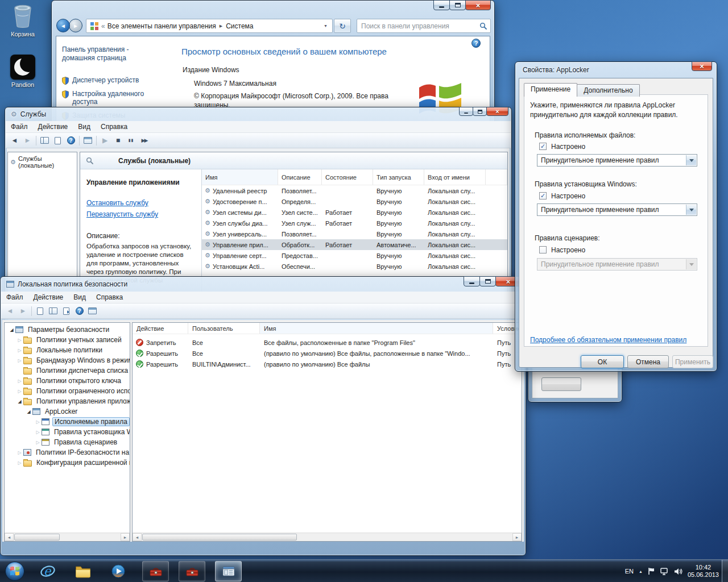 This screenshot has width=728, height=582. I want to click on tree-item-script-rules: ▷ Правила сценариев, so click(67, 442).